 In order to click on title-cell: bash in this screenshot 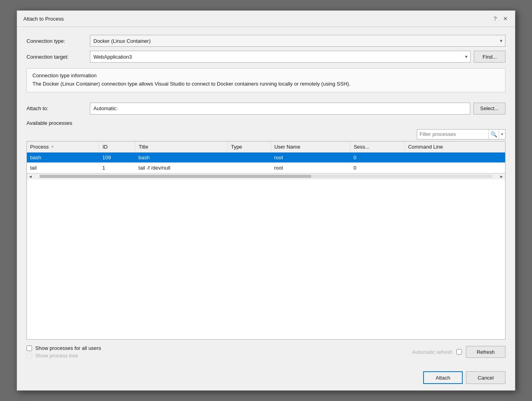, I will do `click(181, 157)`.